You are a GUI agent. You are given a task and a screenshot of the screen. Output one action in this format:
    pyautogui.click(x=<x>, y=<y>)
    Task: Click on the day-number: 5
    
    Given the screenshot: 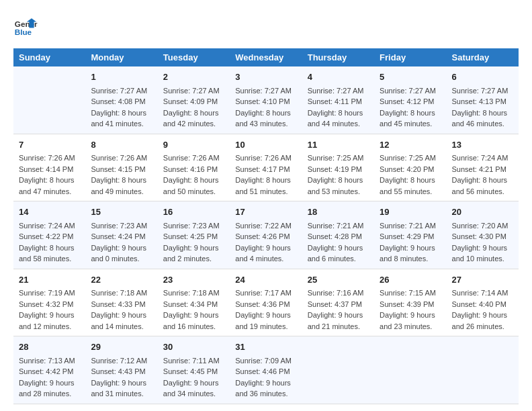 What is the action you would take?
    pyautogui.click(x=410, y=77)
    